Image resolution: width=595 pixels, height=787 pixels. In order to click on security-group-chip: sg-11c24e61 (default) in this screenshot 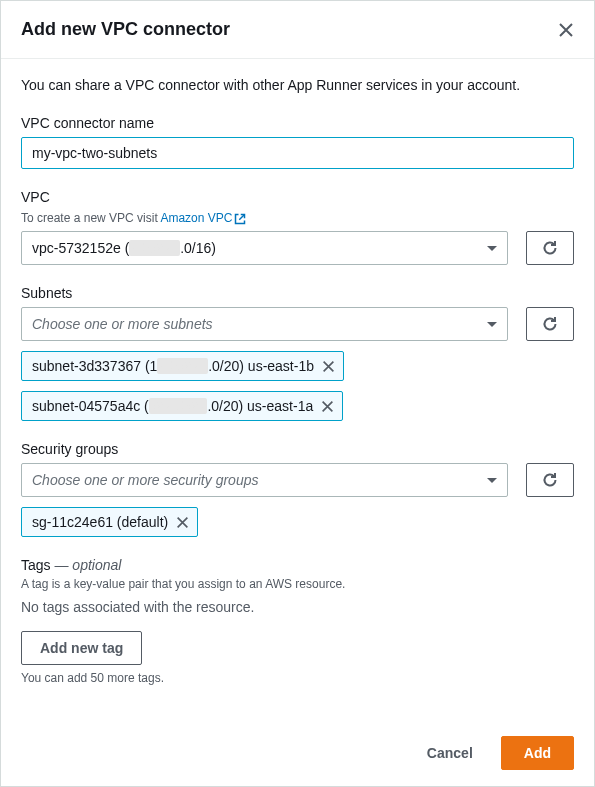, I will do `click(110, 522)`.